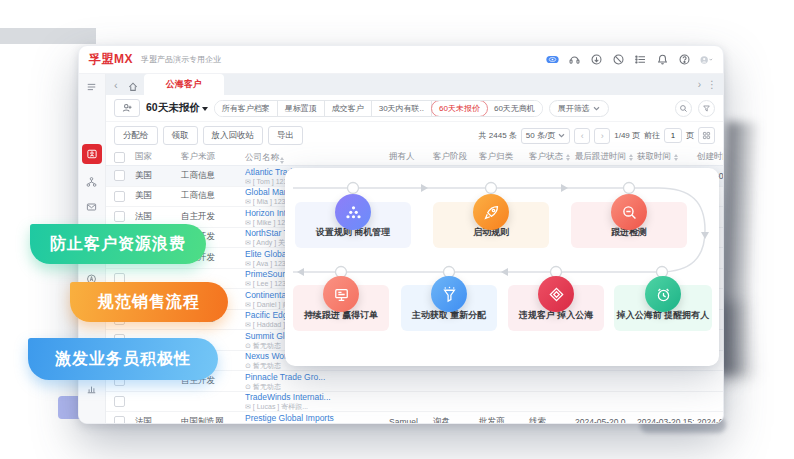  What do you see at coordinates (662, 60) in the screenshot?
I see `bell-icon` at bounding box center [662, 60].